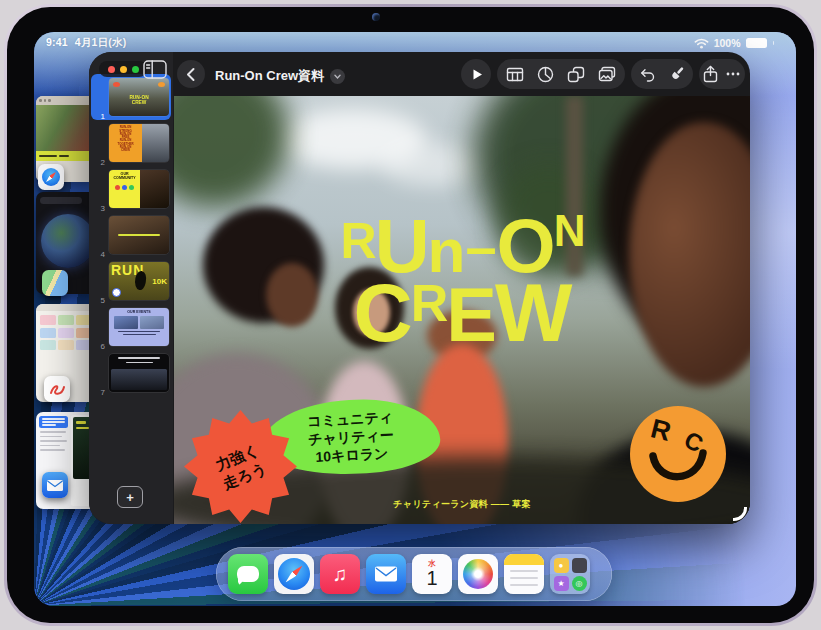 The image size is (821, 630). What do you see at coordinates (386, 574) in the screenshot?
I see `envelope-icon` at bounding box center [386, 574].